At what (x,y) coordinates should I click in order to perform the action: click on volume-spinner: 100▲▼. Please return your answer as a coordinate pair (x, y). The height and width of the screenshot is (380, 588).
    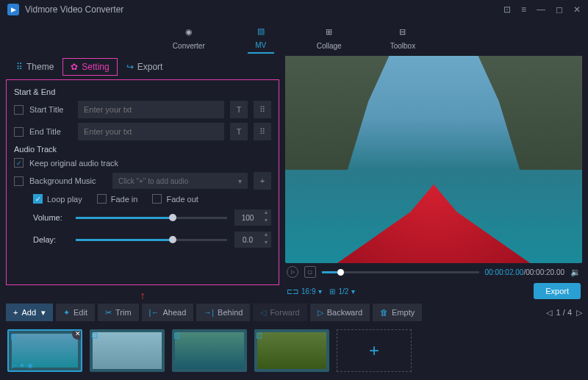
    Looking at the image, I should click on (253, 218).